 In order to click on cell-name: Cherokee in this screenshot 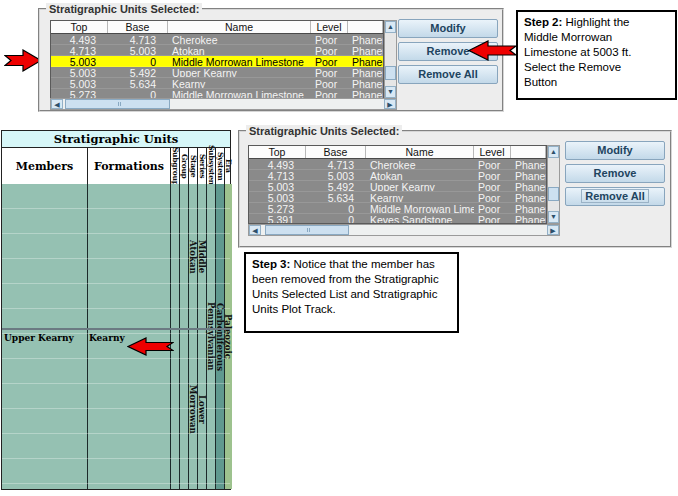, I will do `click(240, 39)`.